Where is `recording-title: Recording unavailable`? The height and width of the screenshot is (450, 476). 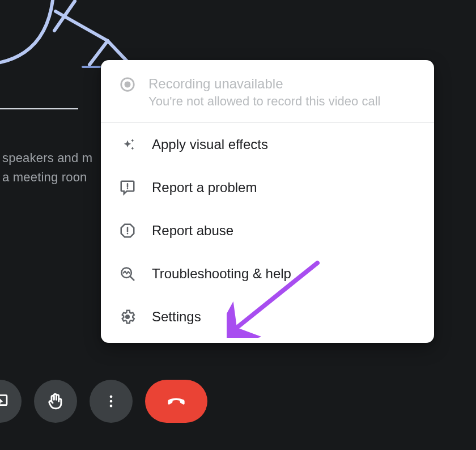
recording-title: Recording unavailable is located at coordinates (264, 84).